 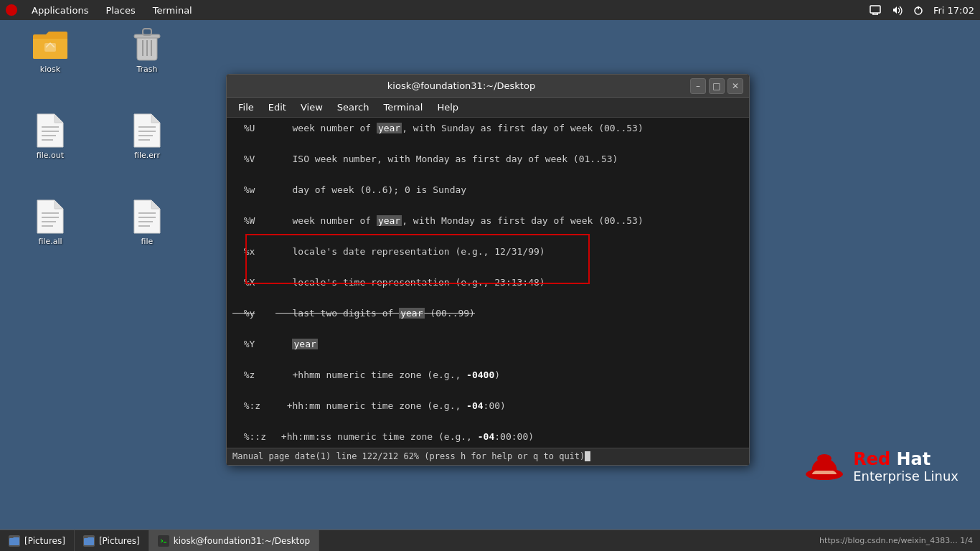 I want to click on terminal-menubar: File Edit View Search Terminal Help, so click(x=488, y=108).